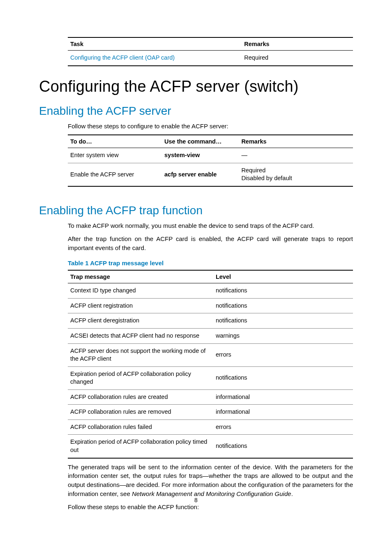  Describe the element at coordinates (210, 336) in the screenshot. I see `table-row: ACSEI detects that ACFP client had no re…` at that location.